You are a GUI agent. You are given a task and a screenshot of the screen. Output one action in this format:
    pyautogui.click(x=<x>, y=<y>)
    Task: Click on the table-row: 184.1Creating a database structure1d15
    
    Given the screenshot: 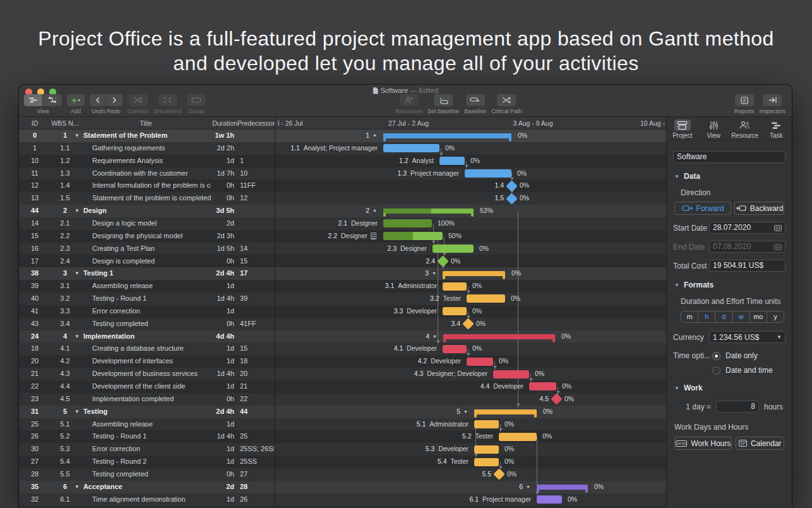 What is the action you would take?
    pyautogui.click(x=146, y=349)
    